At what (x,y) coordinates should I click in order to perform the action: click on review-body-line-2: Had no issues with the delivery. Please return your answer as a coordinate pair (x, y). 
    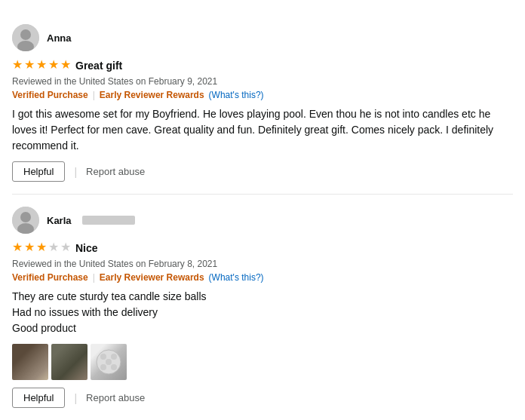
    Looking at the image, I should click on (262, 312).